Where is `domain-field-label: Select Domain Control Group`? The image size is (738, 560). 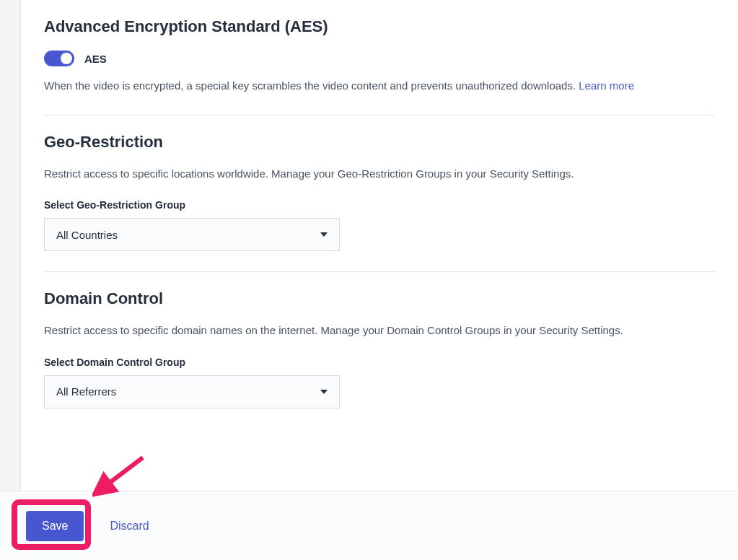 domain-field-label: Select Domain Control Group is located at coordinates (379, 362).